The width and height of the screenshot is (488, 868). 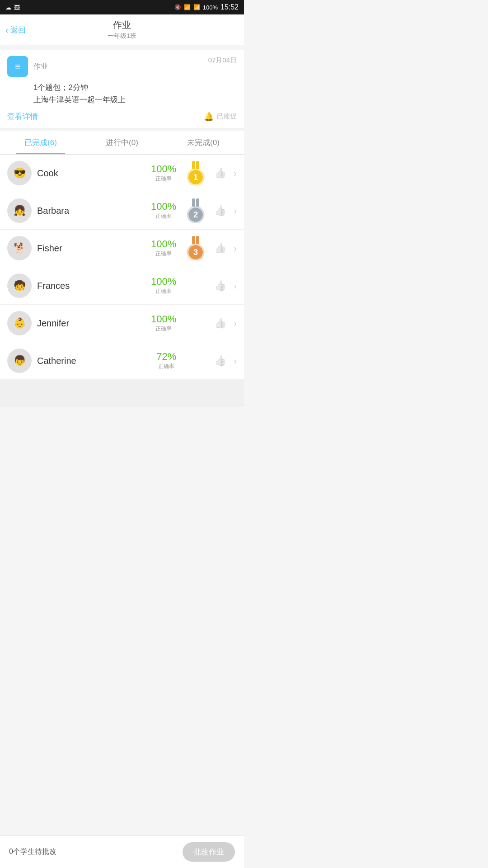 What do you see at coordinates (122, 7) in the screenshot?
I see `status-bar: ☁ 🖼 🔇 📶 📶 100% 15:52` at bounding box center [122, 7].